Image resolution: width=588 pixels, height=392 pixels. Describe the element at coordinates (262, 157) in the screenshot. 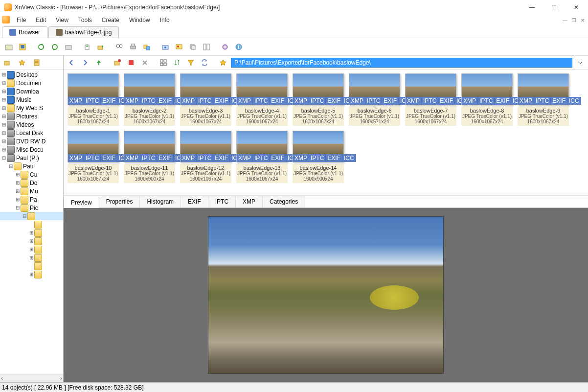

I see `thumbnail: XMPIPTCEXIFICCbaslowEdge-13JPEG TrueColo…` at that location.